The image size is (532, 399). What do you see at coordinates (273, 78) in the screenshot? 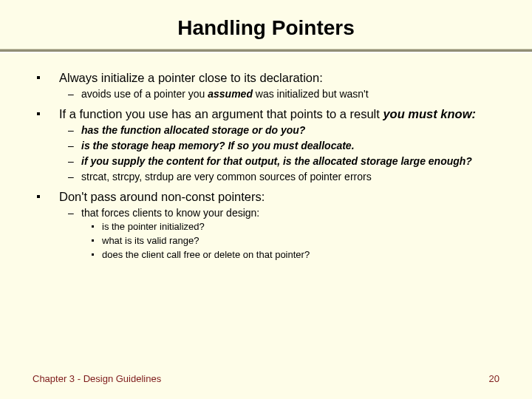
I see `bullet-initialize: Always initialize a pointer close to its…` at bounding box center [273, 78].